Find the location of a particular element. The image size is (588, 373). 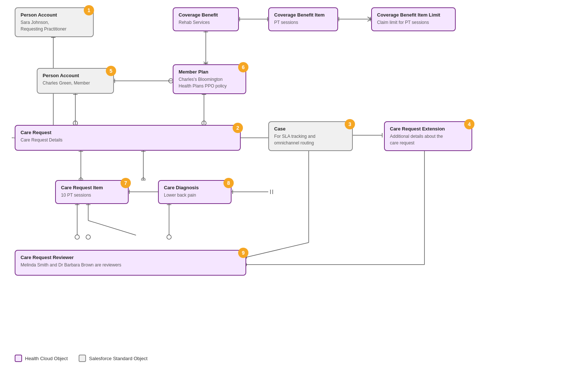

node-coverage-benefit-item-limit-title: Coverage Benefit Item Limit is located at coordinates (413, 15).